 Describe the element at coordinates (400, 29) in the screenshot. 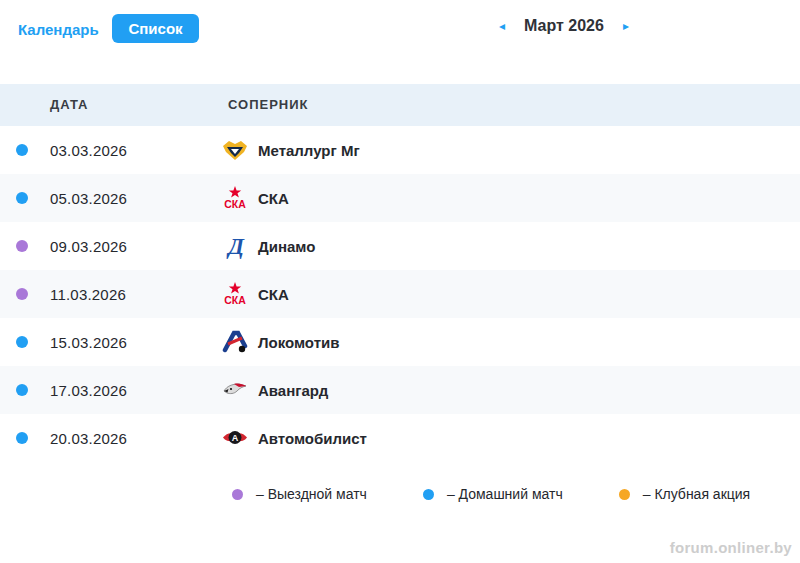

I see `view-switcher-bar: Календарь Список ◂ Март 2026 ▸` at that location.